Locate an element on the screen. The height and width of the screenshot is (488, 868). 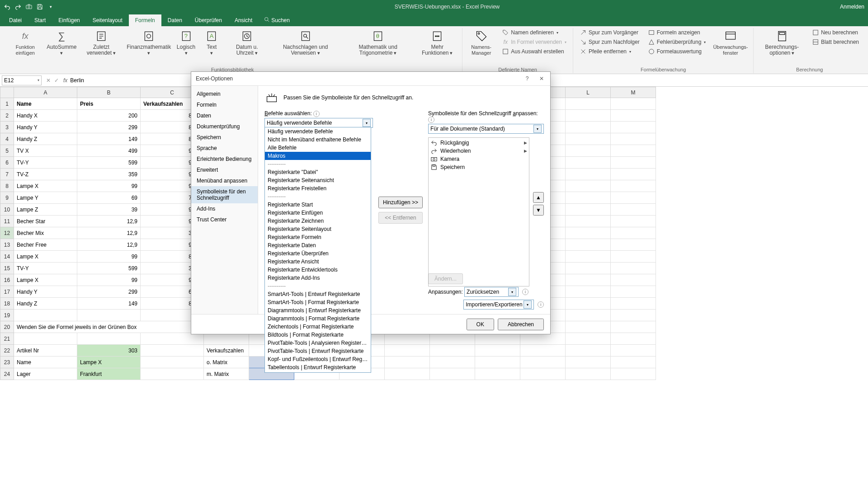
row-header: 13 is located at coordinates (7, 245).